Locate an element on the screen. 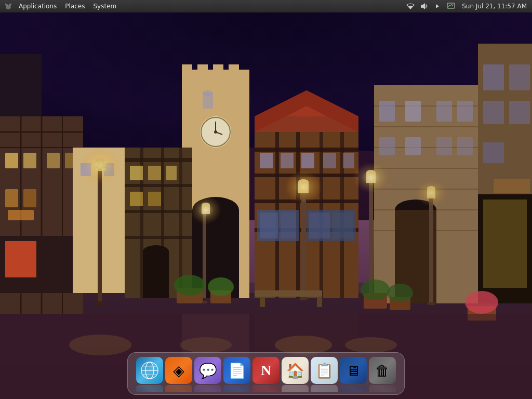  volume-icon is located at coordinates (424, 6).